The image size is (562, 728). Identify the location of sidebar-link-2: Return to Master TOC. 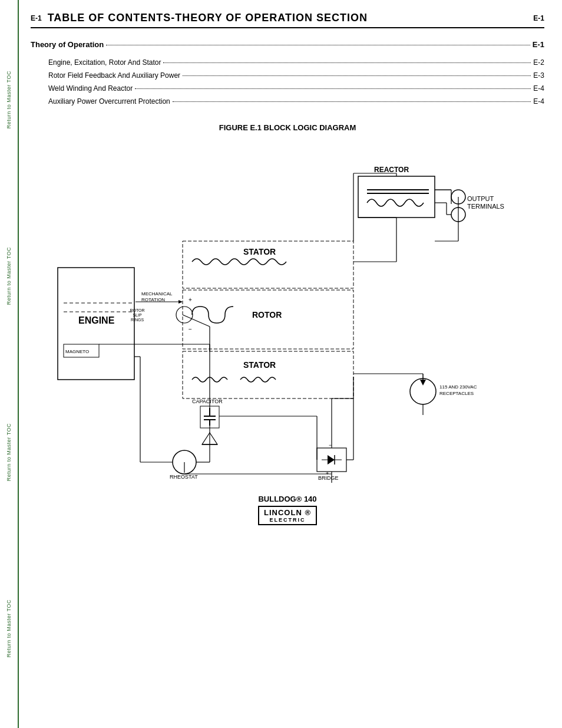
(9, 276).